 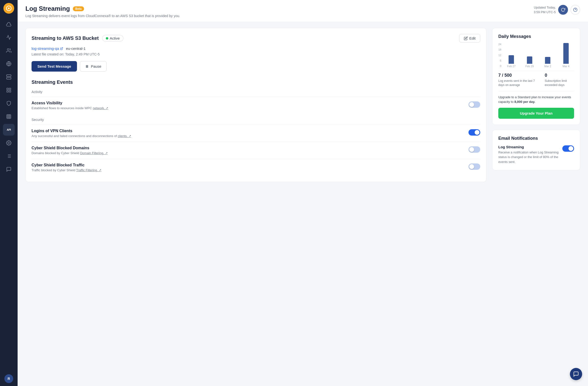 What do you see at coordinates (519, 80) in the screenshot?
I see `stat-events-sent: 7 / 500 Log events sent in the last 7 da…` at bounding box center [519, 80].